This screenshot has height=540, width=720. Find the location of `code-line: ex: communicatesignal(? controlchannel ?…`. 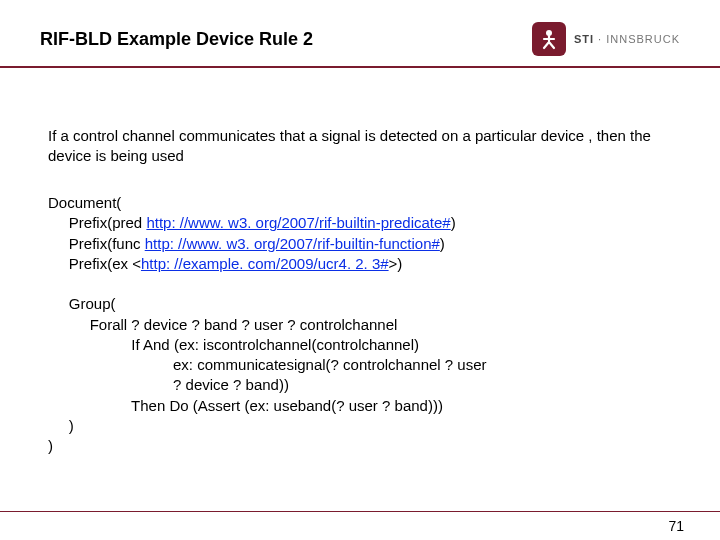

code-line: ex: communicatesignal(? controlchannel ?… is located at coordinates (268, 364).